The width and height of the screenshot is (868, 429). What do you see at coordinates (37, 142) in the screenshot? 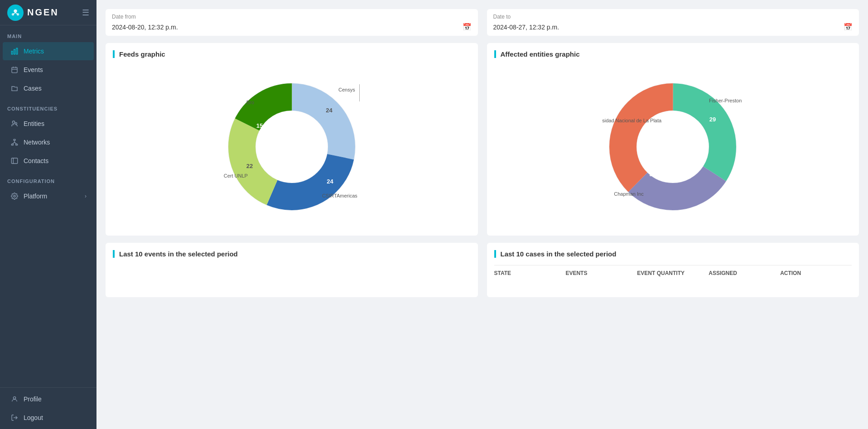
I see `sidebar-item-label: Networks` at bounding box center [37, 142].